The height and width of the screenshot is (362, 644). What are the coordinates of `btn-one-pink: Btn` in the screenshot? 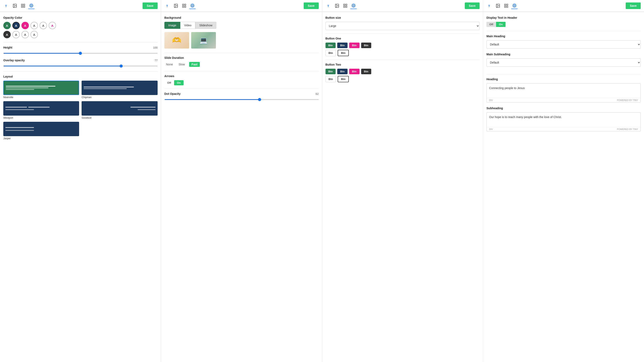 It's located at (354, 45).